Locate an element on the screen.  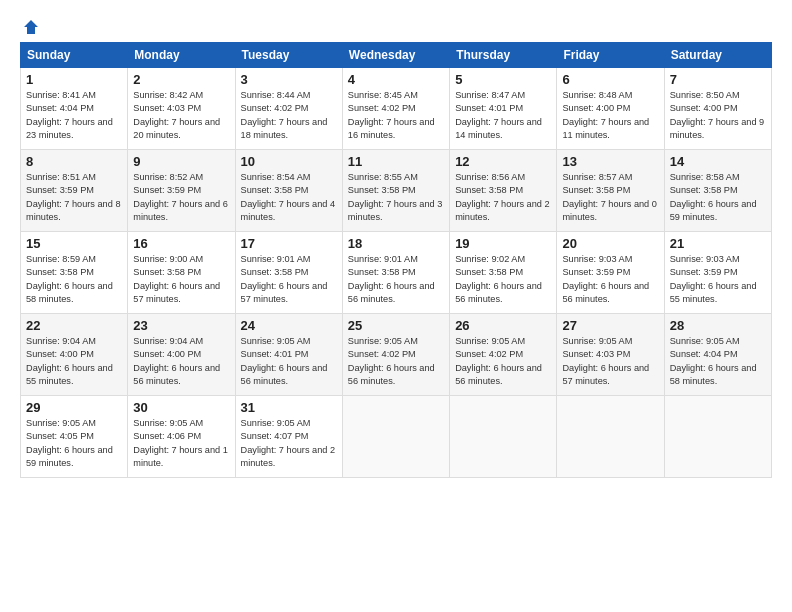
day-number: 9 is located at coordinates (181, 162).